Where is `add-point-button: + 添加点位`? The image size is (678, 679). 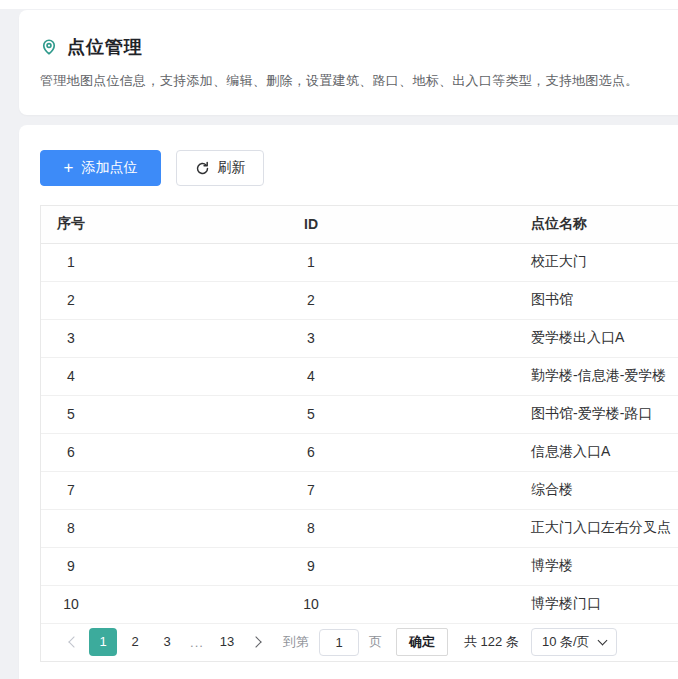
add-point-button: + 添加点位 is located at coordinates (100, 168).